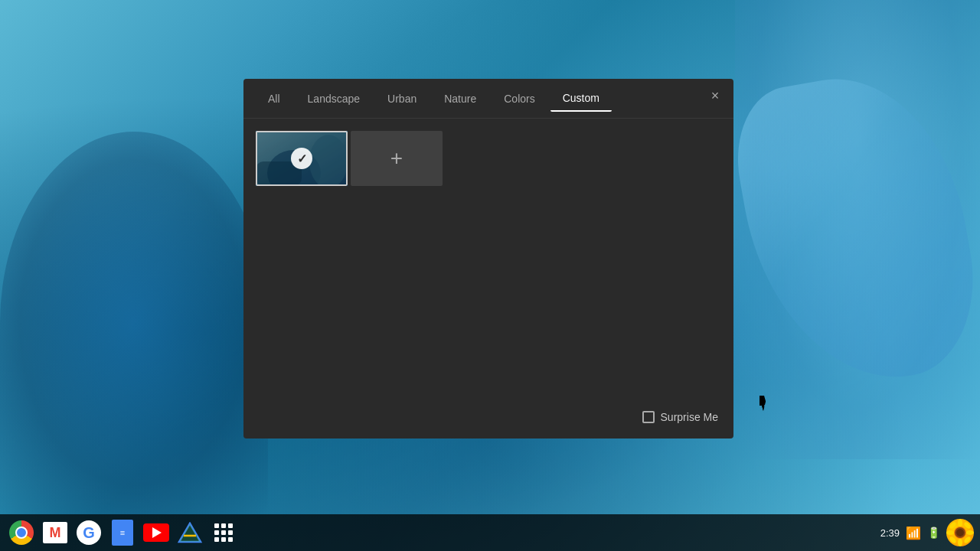 This screenshot has height=551, width=980. I want to click on taskbar-apps: M G ≡, so click(443, 533).